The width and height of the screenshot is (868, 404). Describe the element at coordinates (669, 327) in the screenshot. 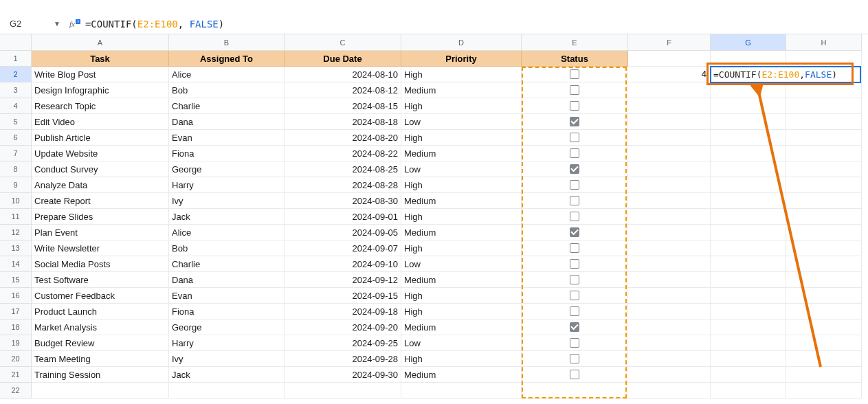

I see `cell-F18` at that location.